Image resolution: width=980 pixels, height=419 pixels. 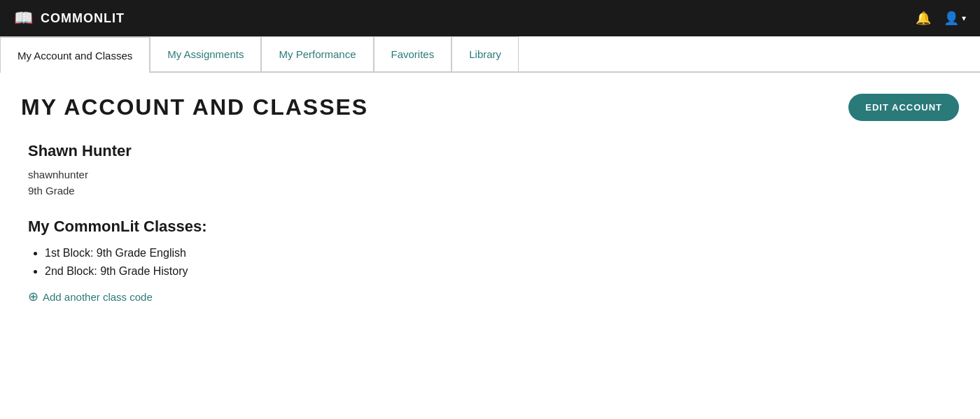 I want to click on book-icon: 📖, so click(x=24, y=18).